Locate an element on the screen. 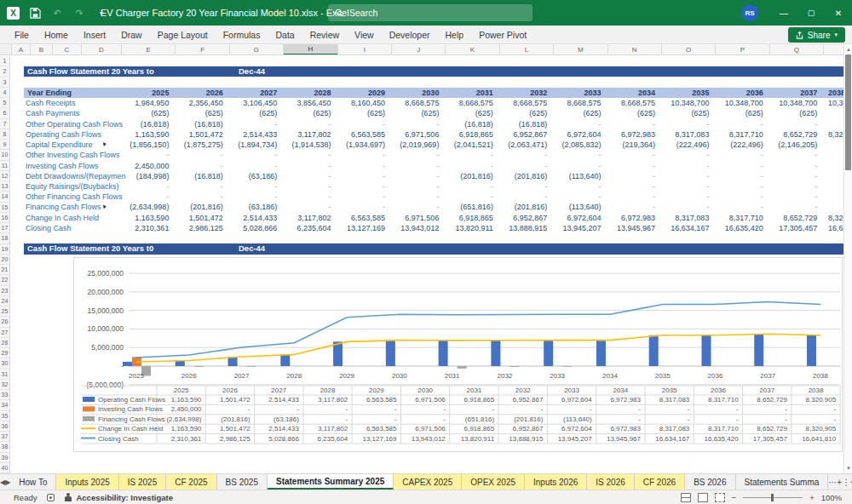 The height and width of the screenshot is (504, 852). ribbon-tab-insert: Insert is located at coordinates (95, 35).